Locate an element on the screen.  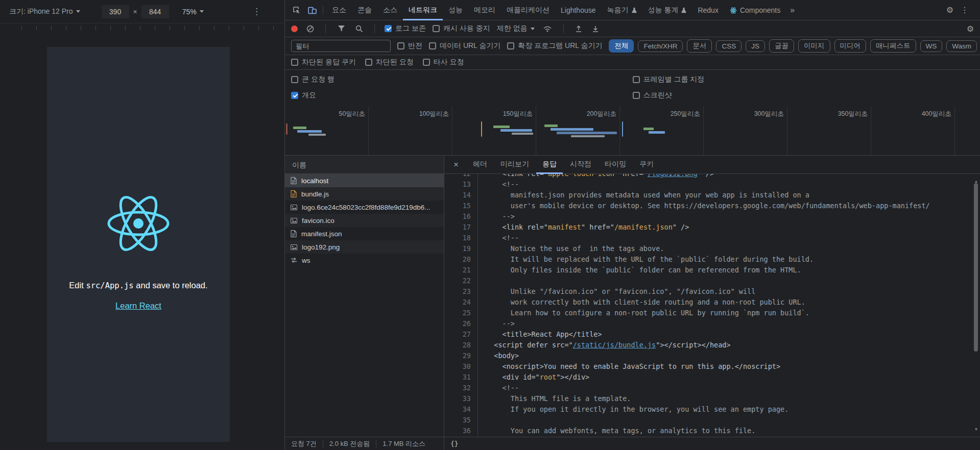
response-tab: 시작점 is located at coordinates (581, 165).